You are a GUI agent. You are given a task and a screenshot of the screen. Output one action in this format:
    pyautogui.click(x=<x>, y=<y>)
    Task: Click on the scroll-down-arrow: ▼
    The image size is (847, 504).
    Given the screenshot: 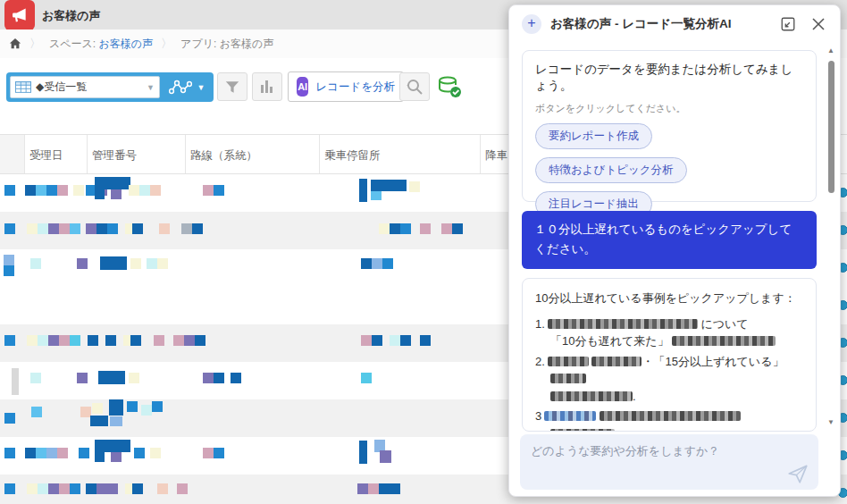 What is the action you would take?
    pyautogui.click(x=831, y=422)
    